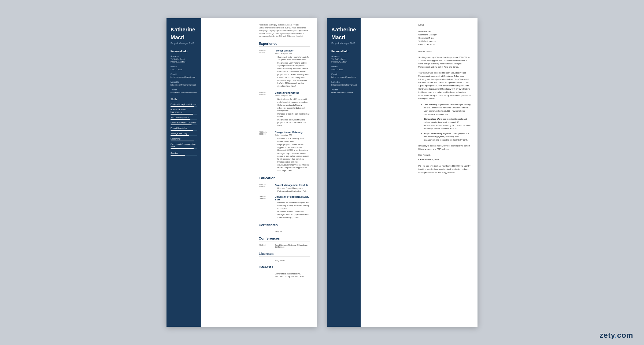  I want to click on cl-recipient-name: William Motter, so click(425, 32).